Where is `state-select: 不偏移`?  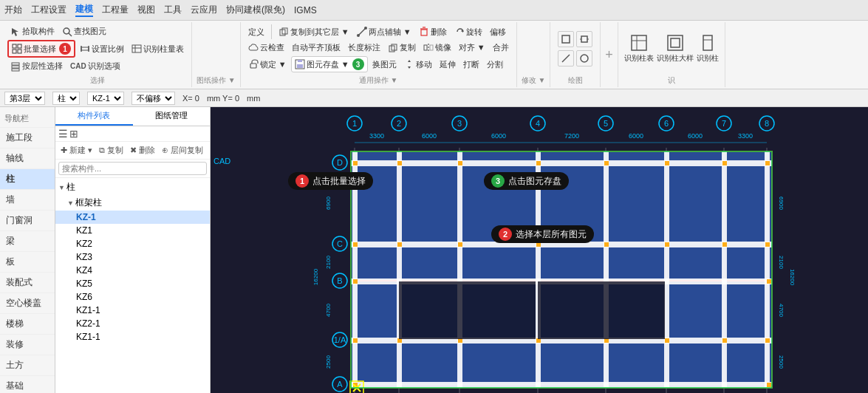 state-select: 不偏移 is located at coordinates (154, 98).